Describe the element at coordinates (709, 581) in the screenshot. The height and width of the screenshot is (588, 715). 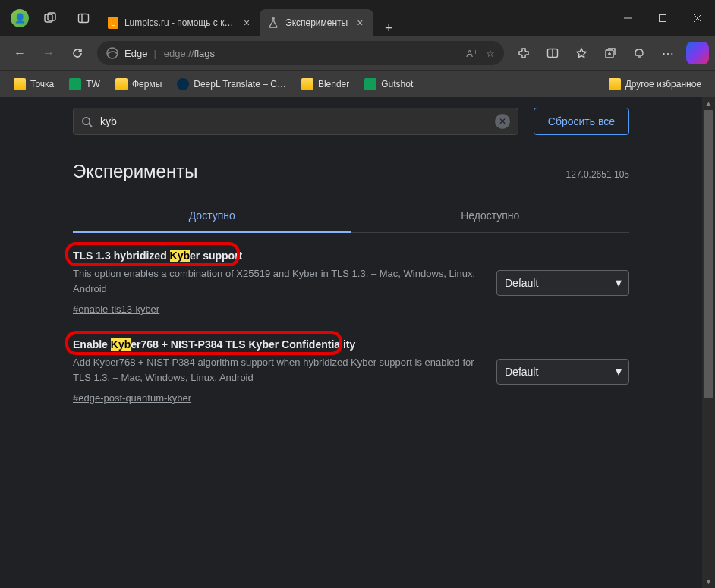
I see `scroll-down-button: ▼` at that location.